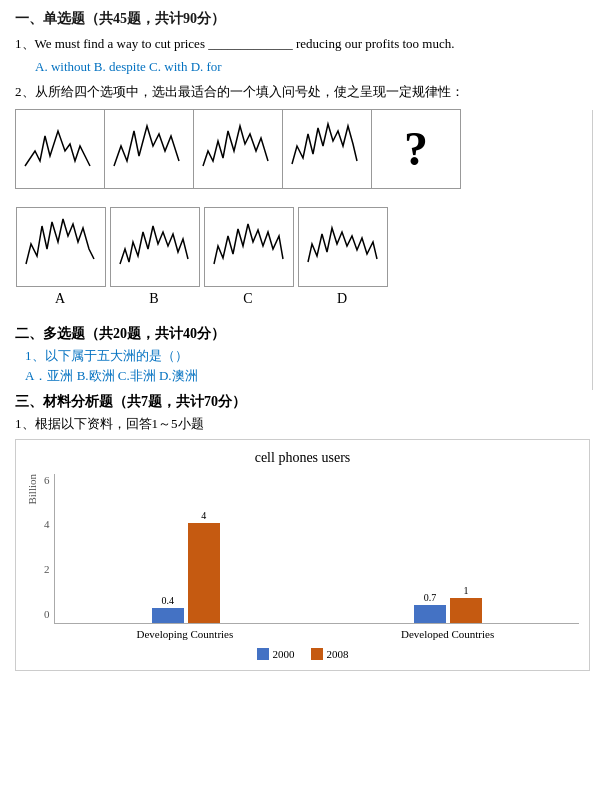  What do you see at coordinates (284, 654) in the screenshot?
I see `legend-label-2000: 2000` at bounding box center [284, 654].